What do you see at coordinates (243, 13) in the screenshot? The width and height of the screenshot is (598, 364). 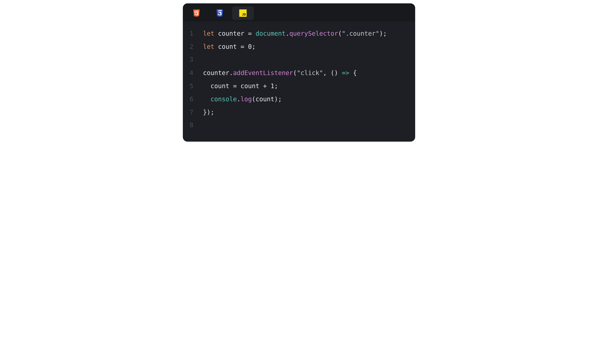 I see `js-icon: JS` at bounding box center [243, 13].